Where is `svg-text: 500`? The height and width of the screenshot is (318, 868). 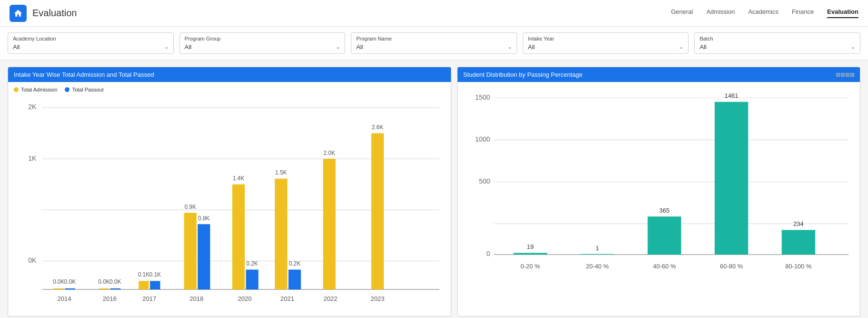 svg-text: 500 is located at coordinates (485, 181).